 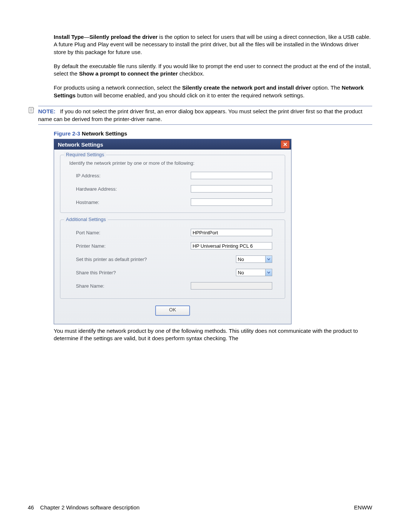 What do you see at coordinates (231, 232) in the screenshot?
I see `port-name-input` at bounding box center [231, 232].